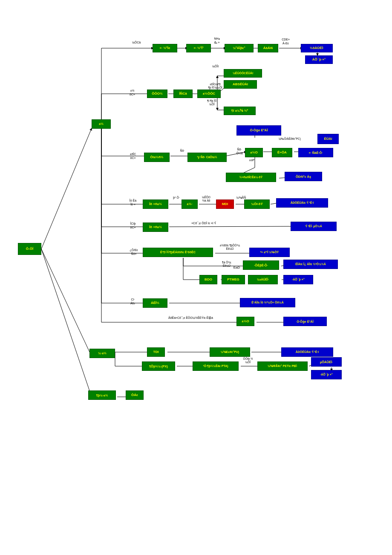 This screenshot has width=392, height=555. I want to click on root-node: Ô-ÔÎ, so click(30, 249).